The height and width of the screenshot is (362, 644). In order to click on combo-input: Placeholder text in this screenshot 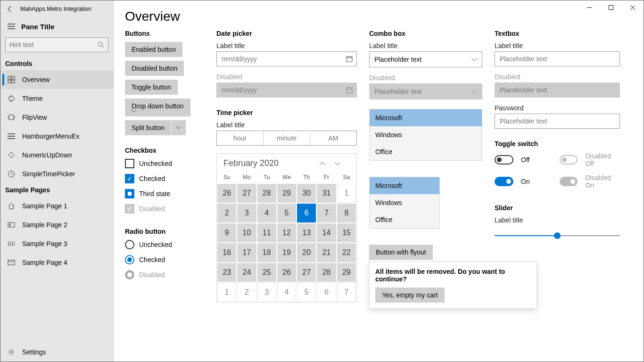, I will do `click(426, 59)`.